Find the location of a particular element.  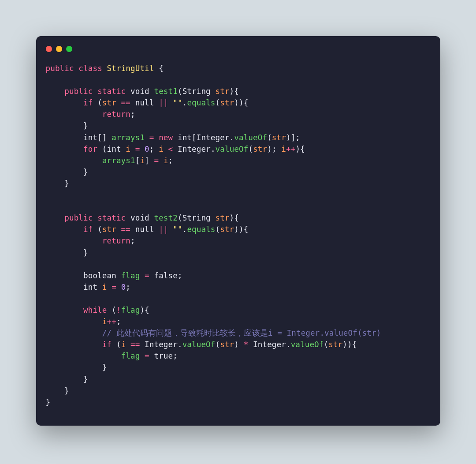

code-token: test1 is located at coordinates (166, 91).